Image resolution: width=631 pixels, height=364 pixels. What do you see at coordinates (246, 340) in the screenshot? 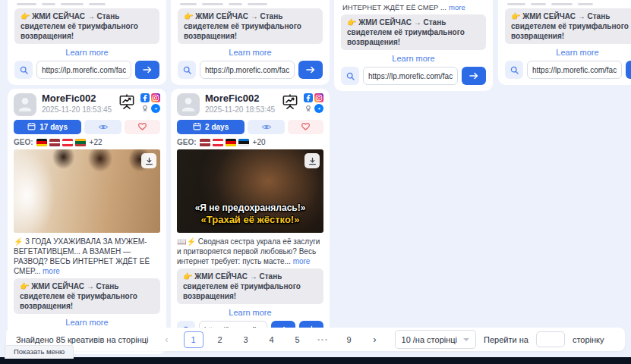
I see `page-button-3: 3` at bounding box center [246, 340].